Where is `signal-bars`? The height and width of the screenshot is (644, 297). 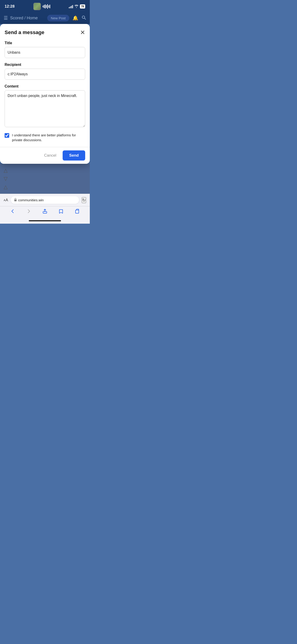 signal-bars is located at coordinates (71, 6).